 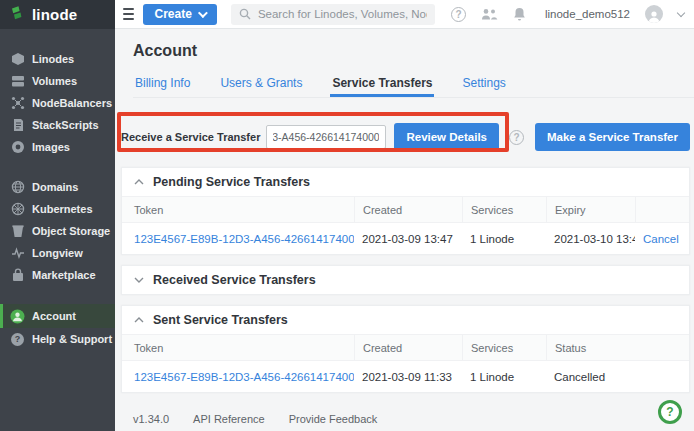 What do you see at coordinates (446, 137) in the screenshot?
I see `review-details-button: Review Details` at bounding box center [446, 137].